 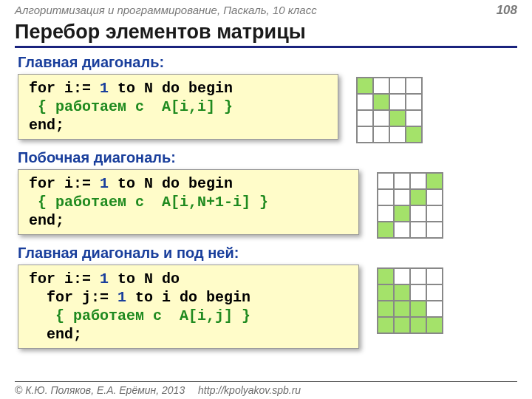 I want to click on code-block: for i:= 1 to N do for j:= 1 to i do begi…, so click(x=188, y=307).